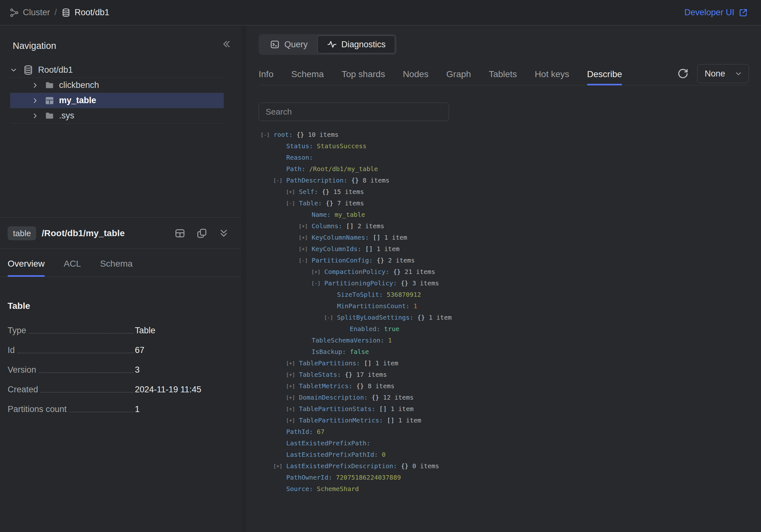  Describe the element at coordinates (399, 261) in the screenshot. I see `json-item-count: 2 items` at that location.